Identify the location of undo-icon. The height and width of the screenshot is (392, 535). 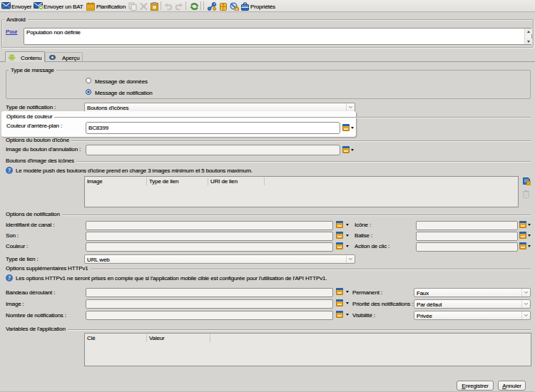
(168, 6).